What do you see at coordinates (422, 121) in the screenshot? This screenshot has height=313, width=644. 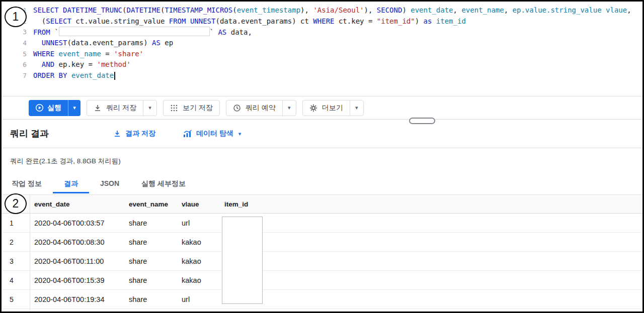 I see `panel-resize-handle` at bounding box center [422, 121].